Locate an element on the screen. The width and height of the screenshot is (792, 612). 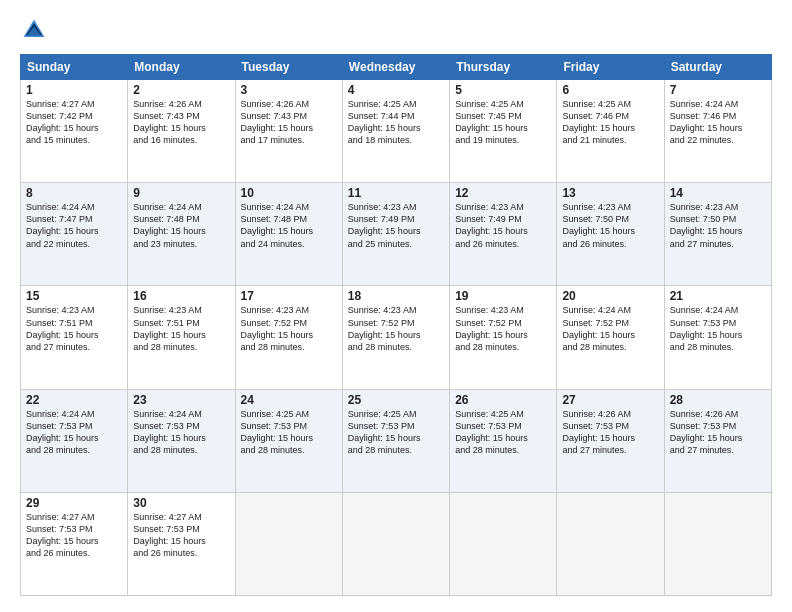
day-number: 13 is located at coordinates (610, 193).